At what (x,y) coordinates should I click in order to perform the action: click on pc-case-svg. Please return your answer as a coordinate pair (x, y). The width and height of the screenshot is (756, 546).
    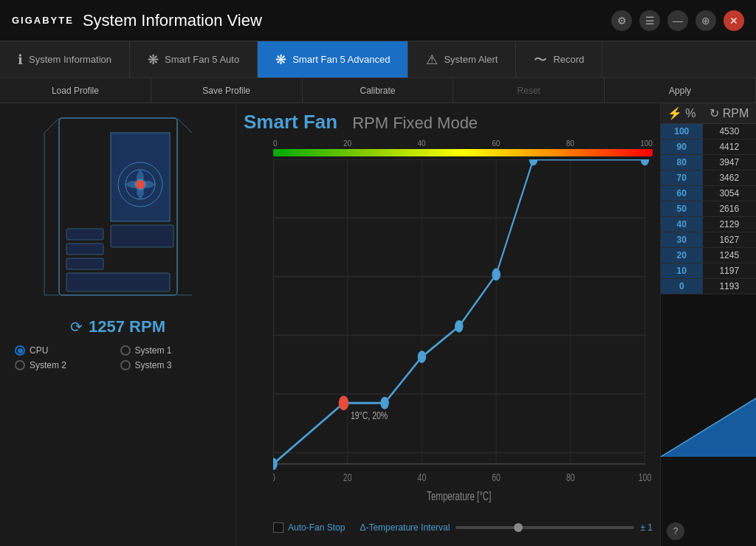
    Looking at the image, I should click on (118, 210).